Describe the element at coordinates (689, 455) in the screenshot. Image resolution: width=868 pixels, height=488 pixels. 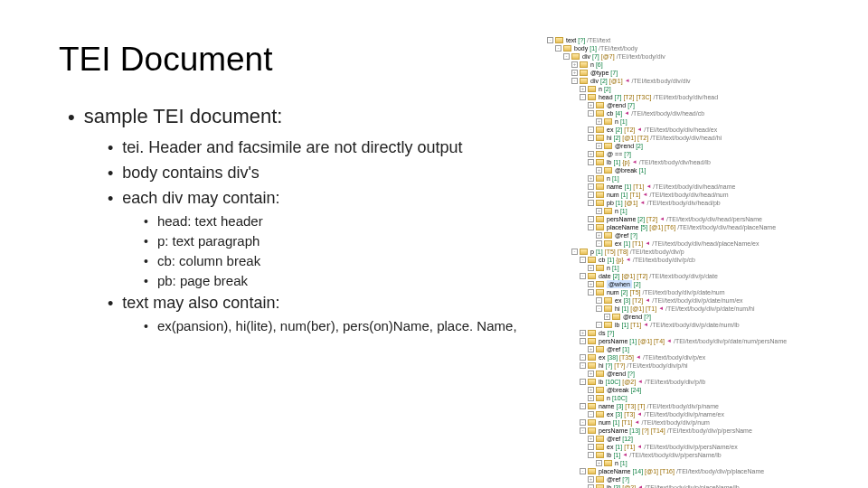
I see `tree-node: -lb[1]◄/TEI/text/body/div/p/persName/lb` at that location.